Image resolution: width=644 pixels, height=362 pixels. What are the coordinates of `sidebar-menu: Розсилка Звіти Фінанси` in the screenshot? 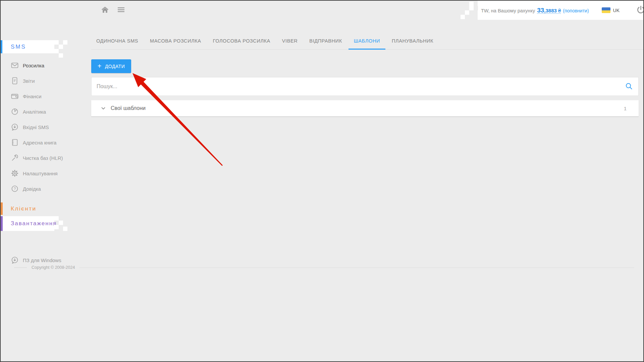 It's located at (46, 127).